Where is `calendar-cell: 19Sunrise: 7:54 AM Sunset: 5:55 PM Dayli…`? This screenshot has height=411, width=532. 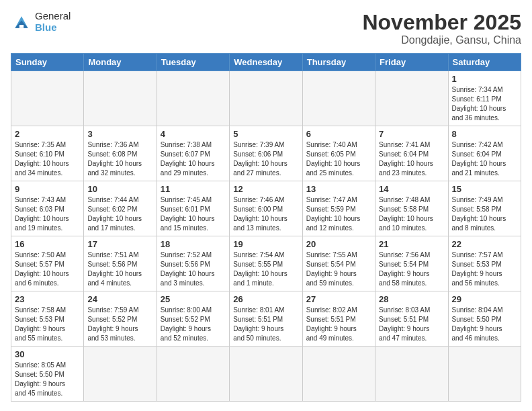 calendar-cell: 19Sunrise: 7:54 AM Sunset: 5:55 PM Dayli… is located at coordinates (266, 264).